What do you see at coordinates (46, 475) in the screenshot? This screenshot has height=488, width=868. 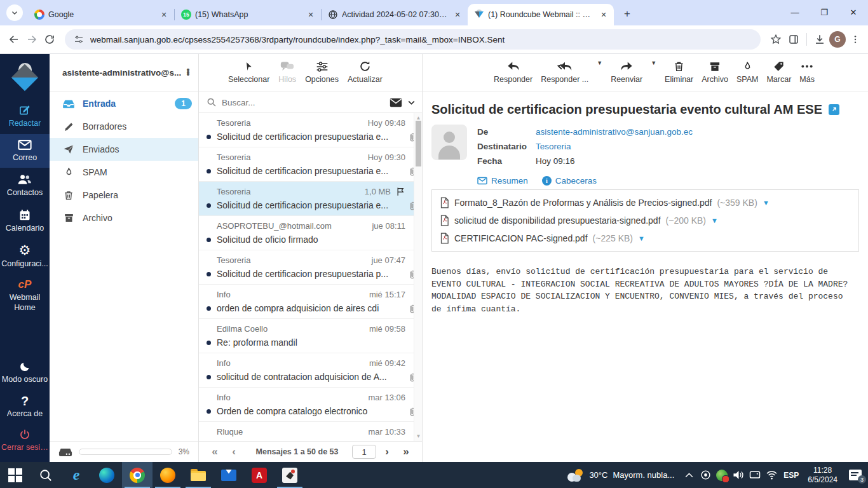 I see `taskbar-search-button` at bounding box center [46, 475].